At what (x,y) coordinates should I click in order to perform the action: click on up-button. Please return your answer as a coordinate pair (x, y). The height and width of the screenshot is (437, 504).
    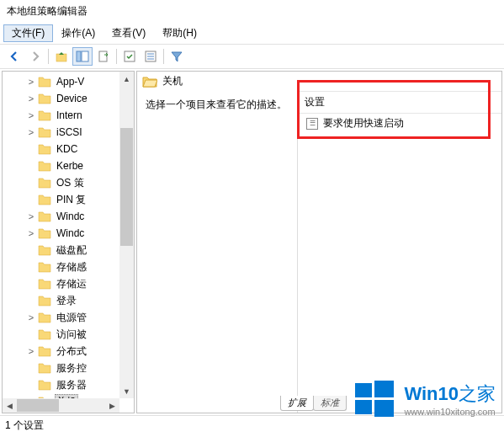
    Looking at the image, I should click on (61, 56).